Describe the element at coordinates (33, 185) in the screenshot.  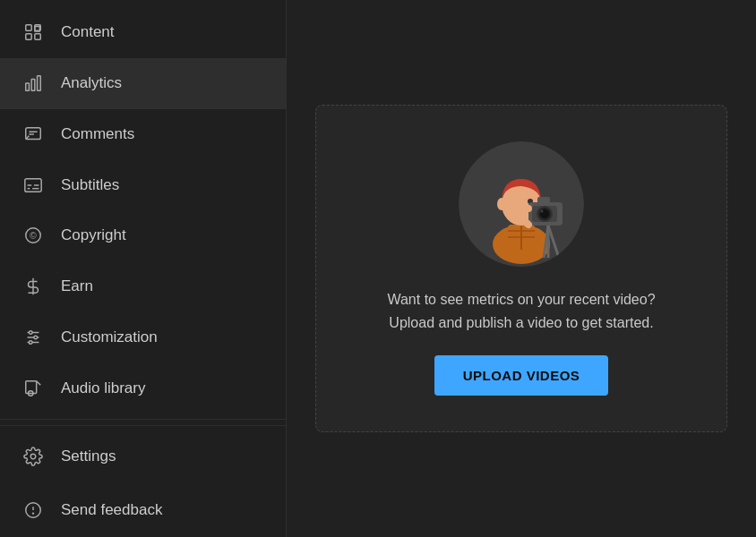
I see `subtitles-icon` at that location.